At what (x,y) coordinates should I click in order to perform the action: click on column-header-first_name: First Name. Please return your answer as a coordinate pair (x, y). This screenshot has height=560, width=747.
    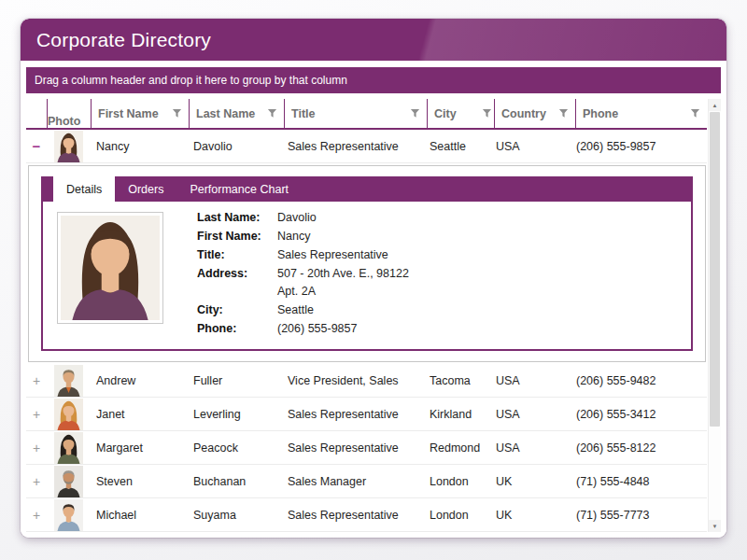
    Looking at the image, I should click on (140, 114).